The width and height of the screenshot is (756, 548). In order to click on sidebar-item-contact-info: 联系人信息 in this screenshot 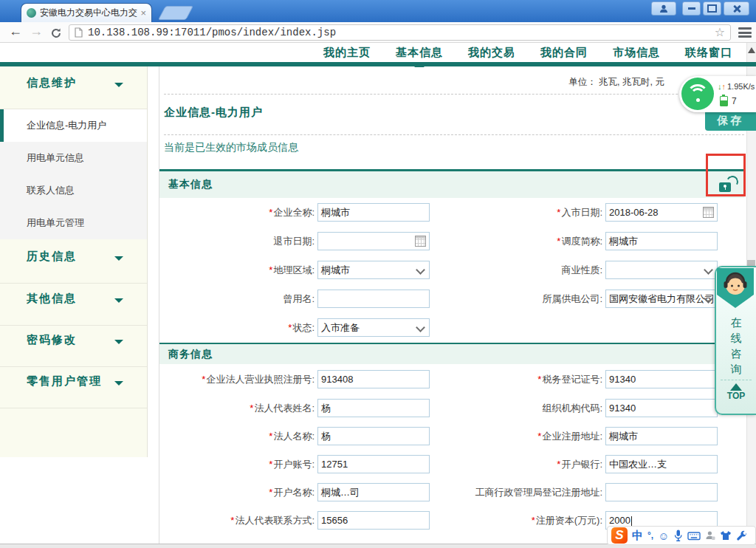, I will do `click(74, 191)`.